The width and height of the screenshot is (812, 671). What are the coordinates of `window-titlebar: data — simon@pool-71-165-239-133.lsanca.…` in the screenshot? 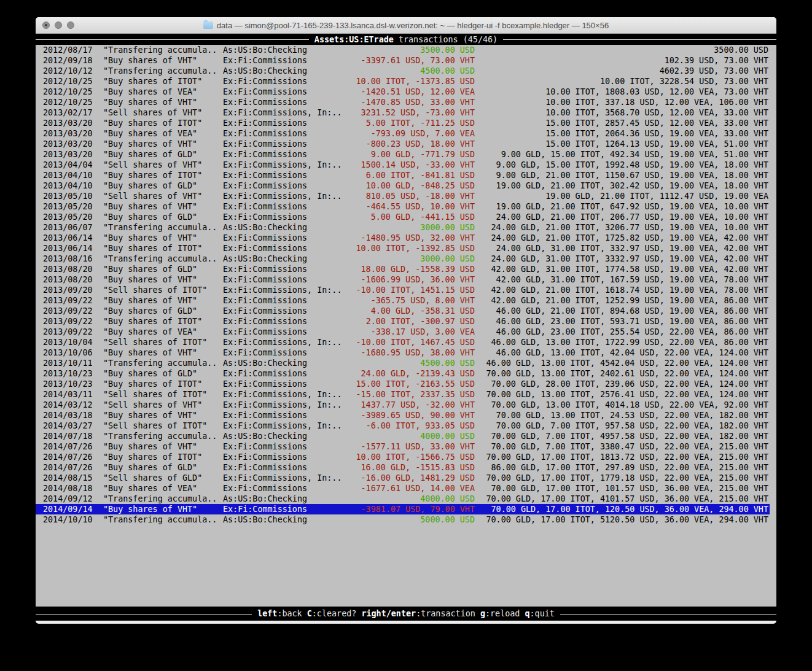 It's located at (406, 26).